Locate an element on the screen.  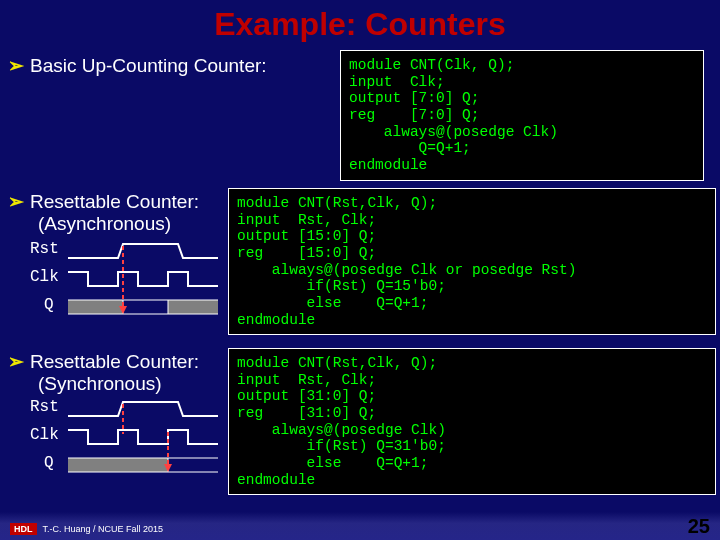
bullet-2-text: Resettable Counter: is located at coordinates (114, 202).